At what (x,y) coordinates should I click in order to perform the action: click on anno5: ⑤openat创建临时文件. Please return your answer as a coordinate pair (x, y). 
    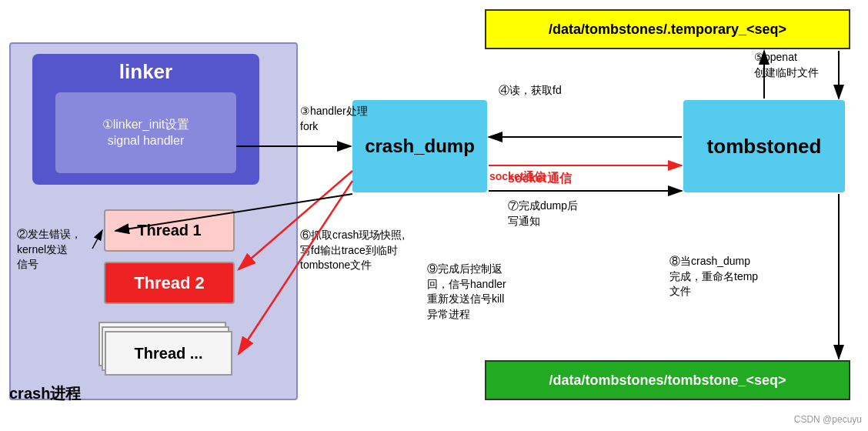
    Looking at the image, I should click on (786, 65).